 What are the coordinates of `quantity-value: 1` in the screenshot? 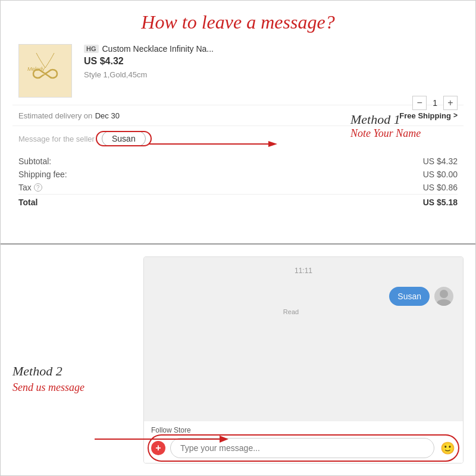 It's located at (435, 103).